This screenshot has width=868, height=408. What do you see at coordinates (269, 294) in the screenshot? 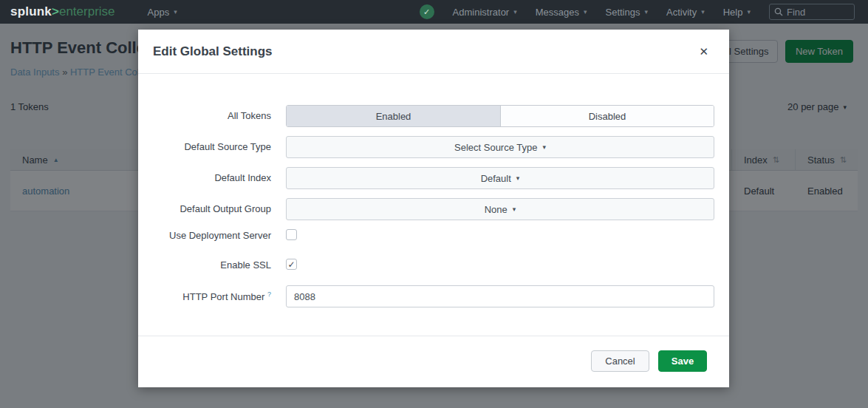
I see `help-icon: ?` at bounding box center [269, 294].